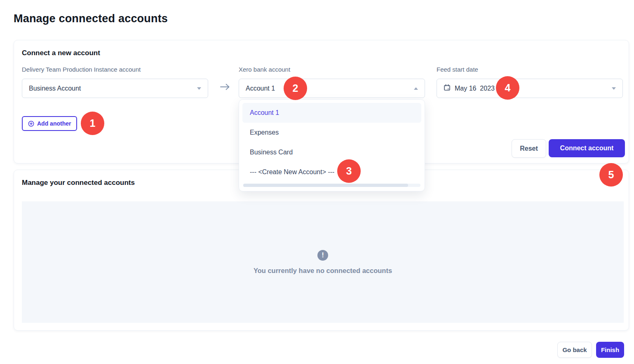  What do you see at coordinates (115, 88) in the screenshot?
I see `source-account-select: Business Account` at bounding box center [115, 88].